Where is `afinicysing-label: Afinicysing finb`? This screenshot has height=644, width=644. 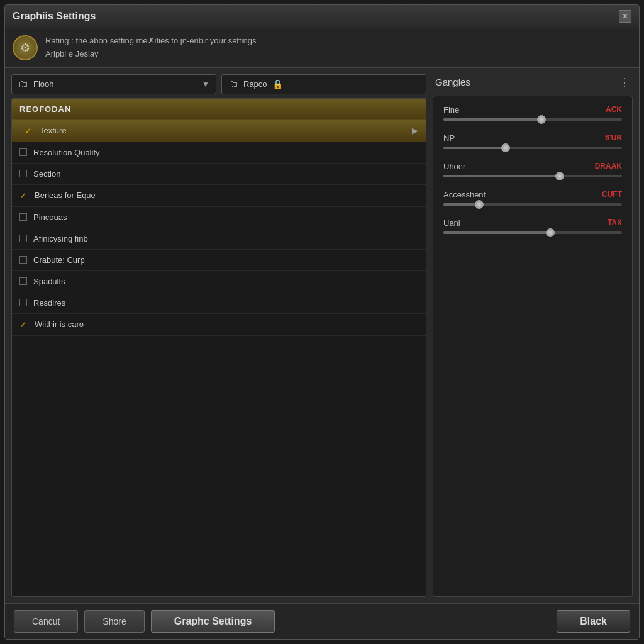 afinicysing-label: Afinicysing finb is located at coordinates (60, 239).